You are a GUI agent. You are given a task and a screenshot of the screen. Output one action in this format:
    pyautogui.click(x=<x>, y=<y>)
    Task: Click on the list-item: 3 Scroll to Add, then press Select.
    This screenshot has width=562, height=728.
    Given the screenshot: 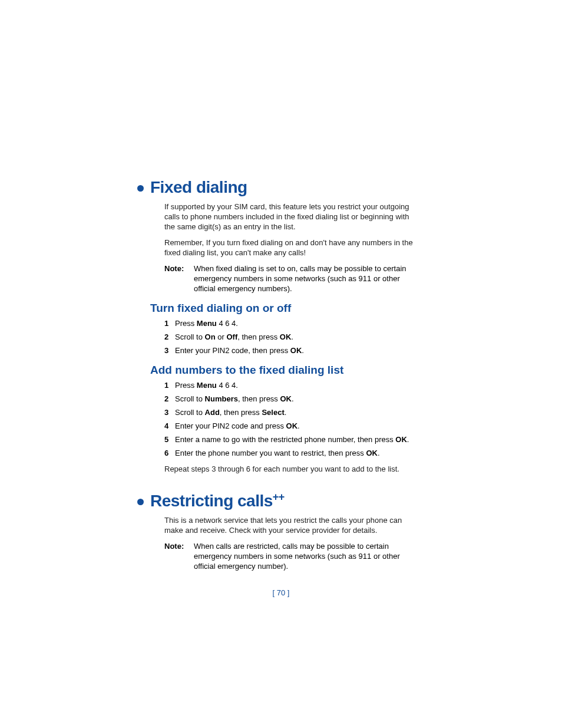 What is the action you would take?
    pyautogui.click(x=292, y=413)
    